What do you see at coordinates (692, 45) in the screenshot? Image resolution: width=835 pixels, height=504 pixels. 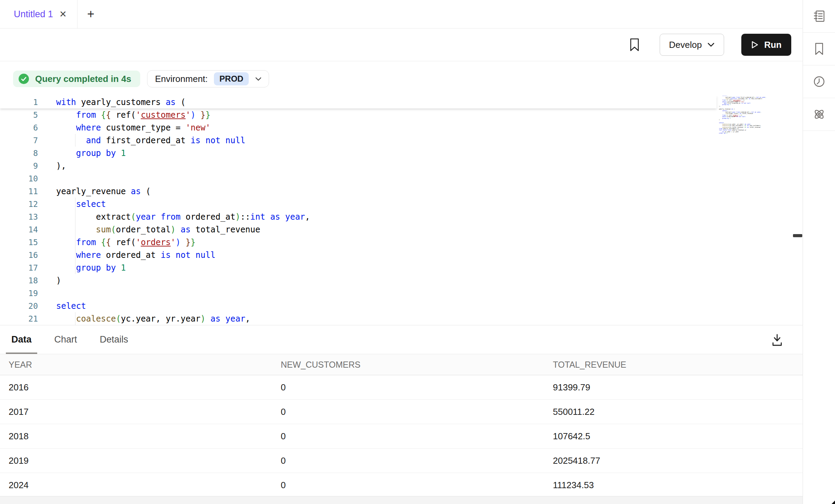 I see `develop-button: Develop` at bounding box center [692, 45].